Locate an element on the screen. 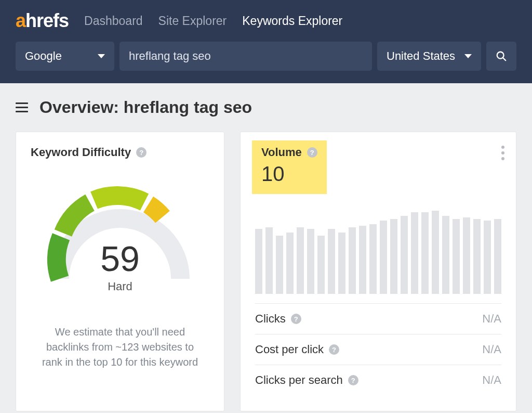 The height and width of the screenshot is (413, 532). volume-highlight: Volume ? 10 is located at coordinates (289, 167).